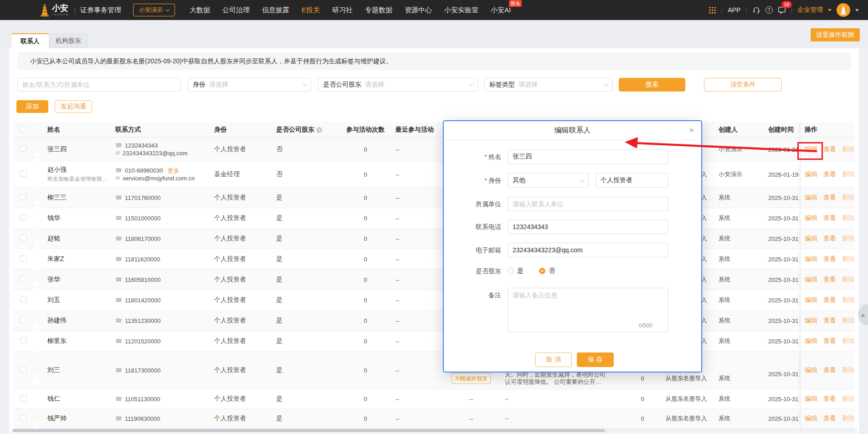  I want to click on nav-item-公司治理: 公司治理, so click(236, 10).